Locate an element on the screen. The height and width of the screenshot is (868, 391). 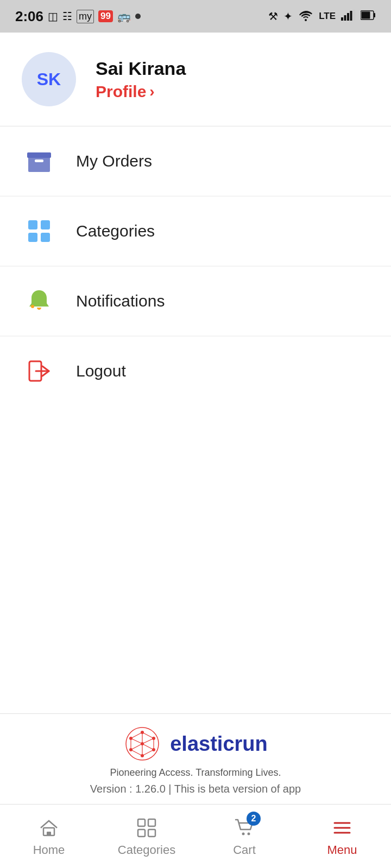
menu-item-notifications: Notifications is located at coordinates (195, 302).